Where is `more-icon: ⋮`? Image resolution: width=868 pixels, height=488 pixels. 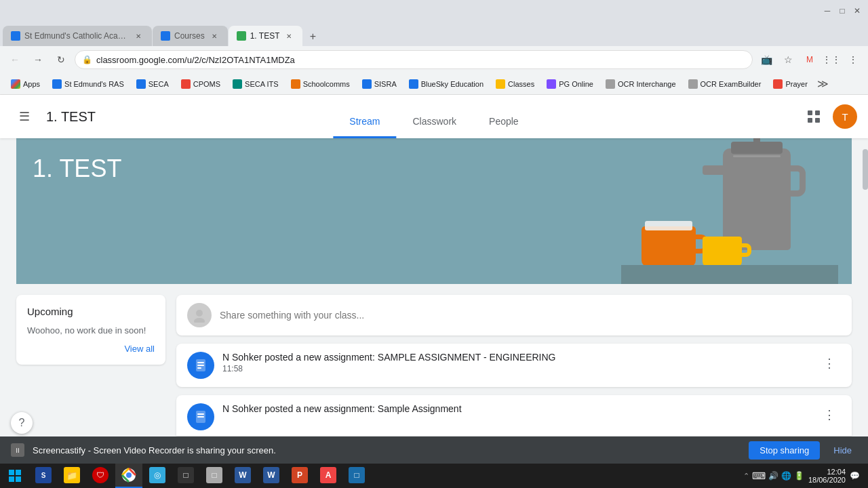
more-icon: ⋮ is located at coordinates (853, 60).